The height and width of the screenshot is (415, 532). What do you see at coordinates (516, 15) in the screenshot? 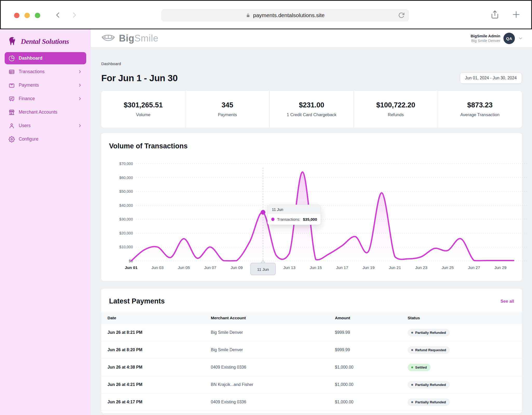
I see `new-tab-icon` at bounding box center [516, 15].